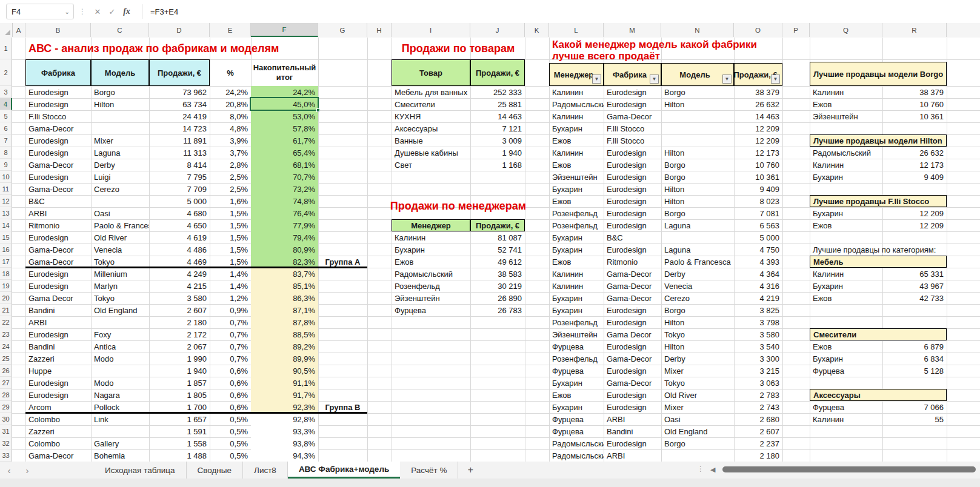 The width and height of the screenshot is (980, 487). I want to click on group-label-cell: Группа А, so click(343, 262).